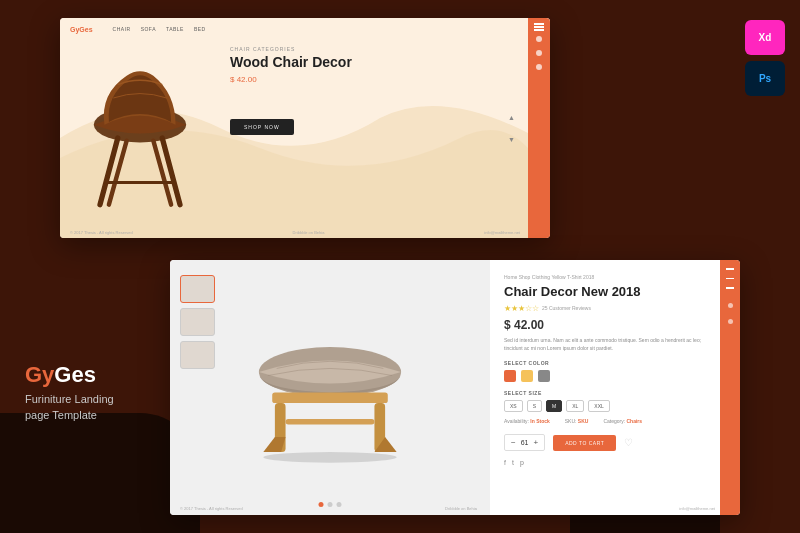 The width and height of the screenshot is (800, 533). I want to click on color-gray, so click(544, 376).